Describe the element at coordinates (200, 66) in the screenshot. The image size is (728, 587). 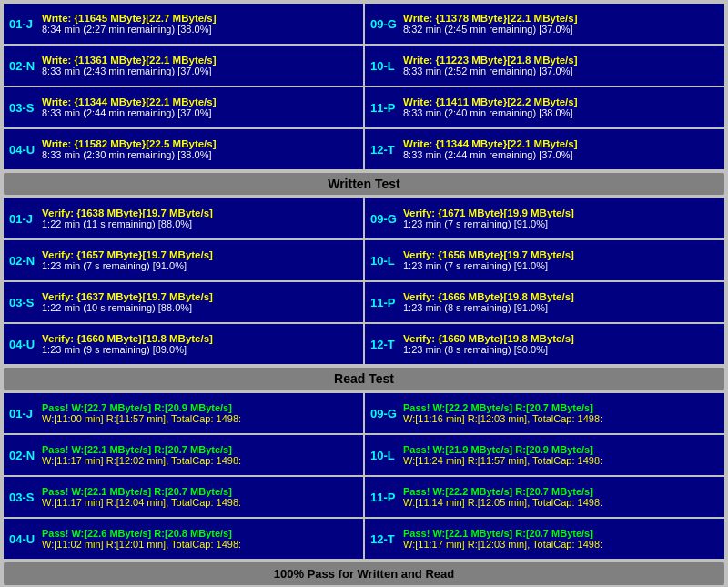
I see `drive-info: Write: {11361 MByte}[22.1 MByte/s]8:33 m…` at that location.